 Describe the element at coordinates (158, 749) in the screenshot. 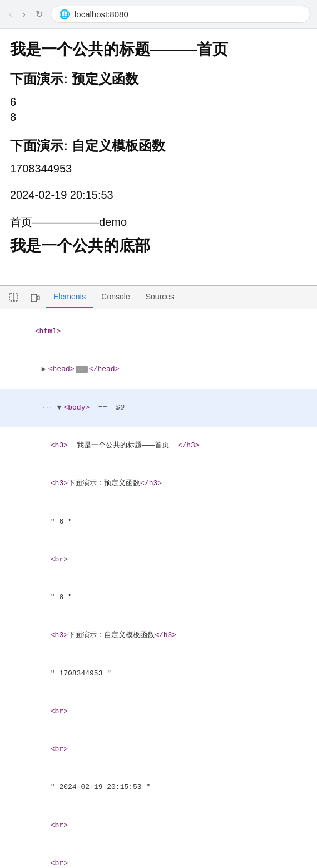

I see `br-tag-3: <br>` at that location.